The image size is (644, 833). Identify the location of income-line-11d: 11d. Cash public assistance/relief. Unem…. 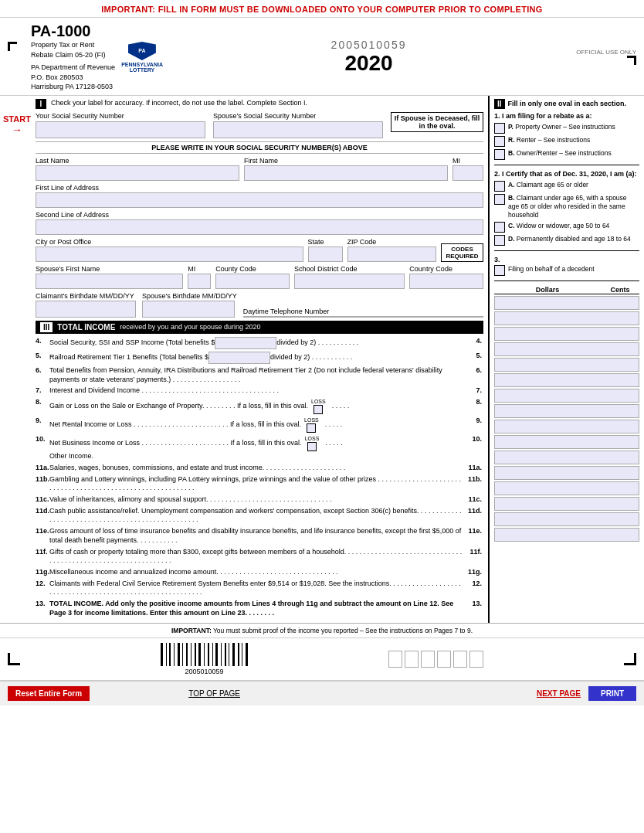
(259, 516).